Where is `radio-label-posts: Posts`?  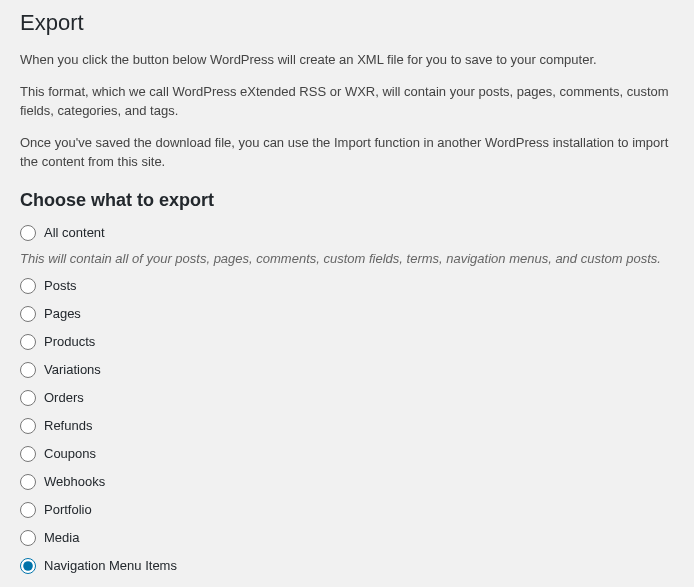
radio-label-posts: Posts is located at coordinates (60, 286).